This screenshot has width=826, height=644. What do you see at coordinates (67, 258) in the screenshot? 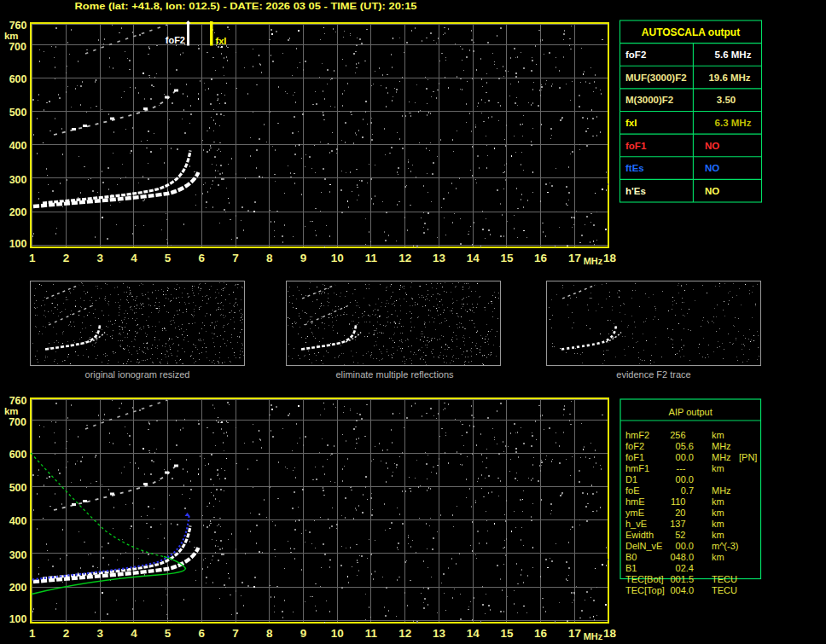
I see `svg-text: 2` at bounding box center [67, 258].